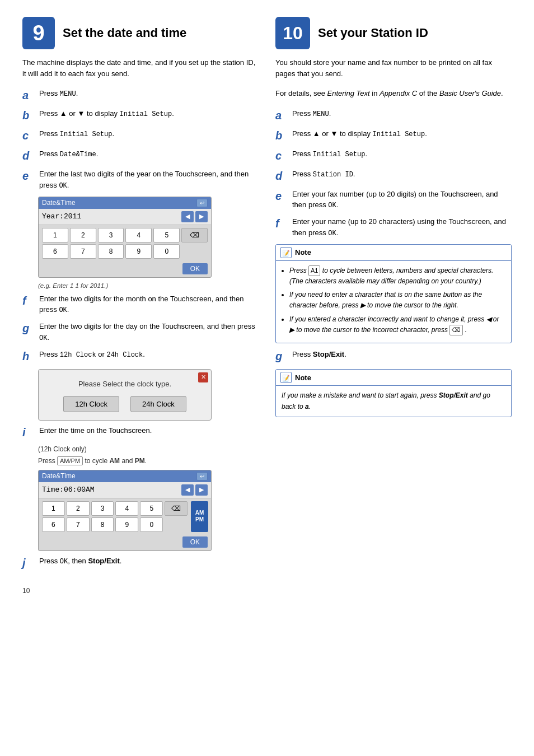  Describe the element at coordinates (125, 269) in the screenshot. I see `ok-row-year: OK` at that location.